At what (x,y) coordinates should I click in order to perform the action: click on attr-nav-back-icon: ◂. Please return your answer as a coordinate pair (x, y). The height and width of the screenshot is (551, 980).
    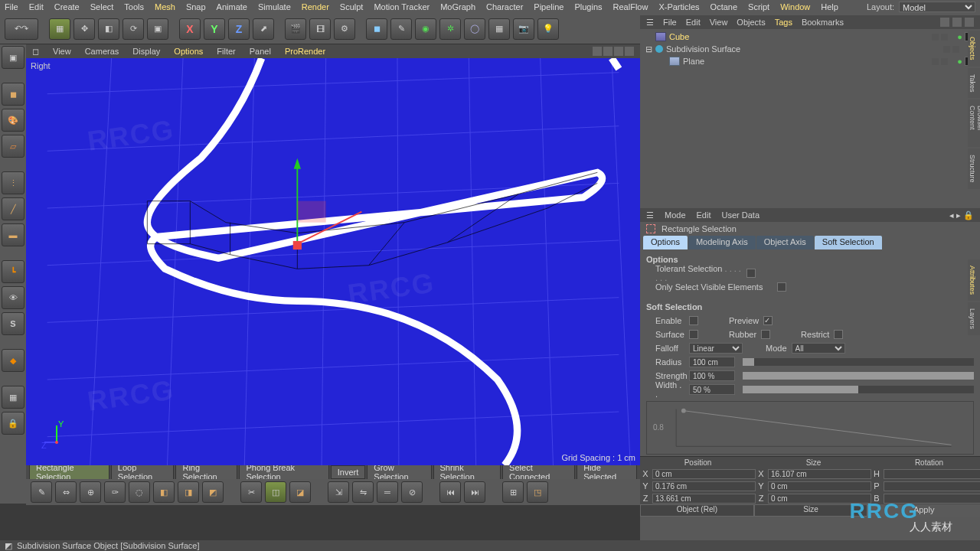
    Looking at the image, I should click on (952, 215).